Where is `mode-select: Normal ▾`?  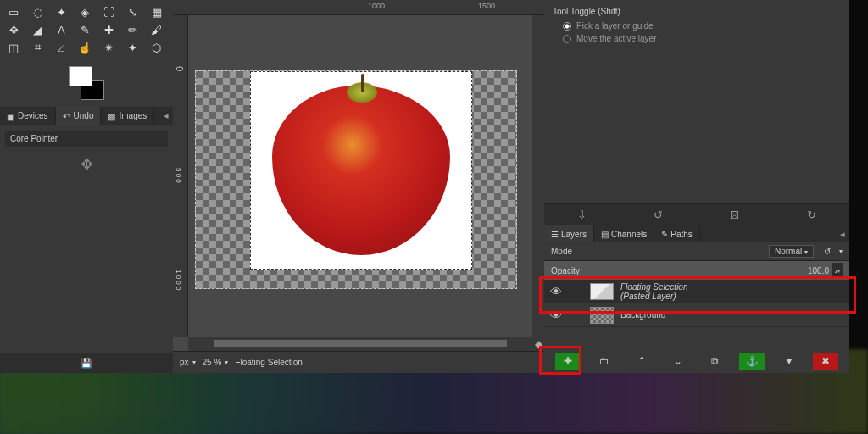 mode-select: Normal ▾ is located at coordinates (792, 251).